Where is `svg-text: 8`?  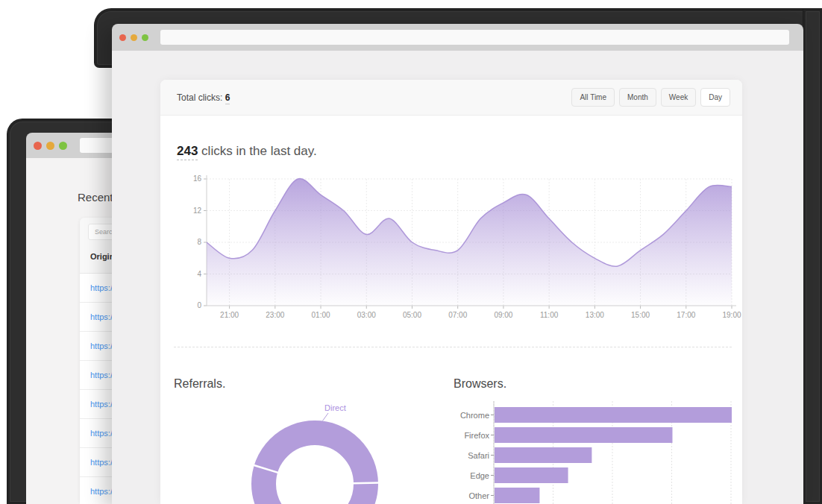 svg-text: 8 is located at coordinates (199, 242).